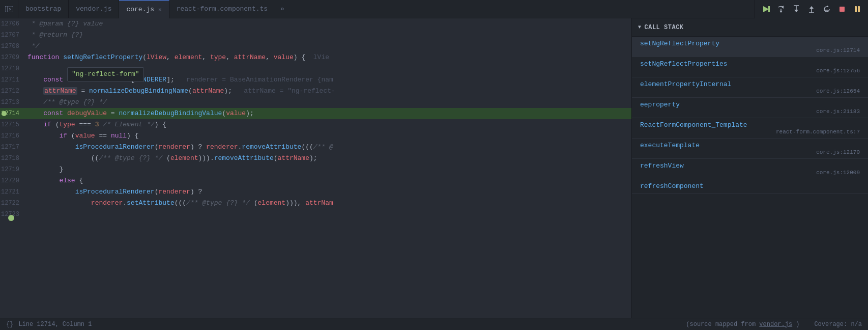 This screenshot has width=868, height=330. Describe the element at coordinates (842, 9) in the screenshot. I see `stop-button` at that location.